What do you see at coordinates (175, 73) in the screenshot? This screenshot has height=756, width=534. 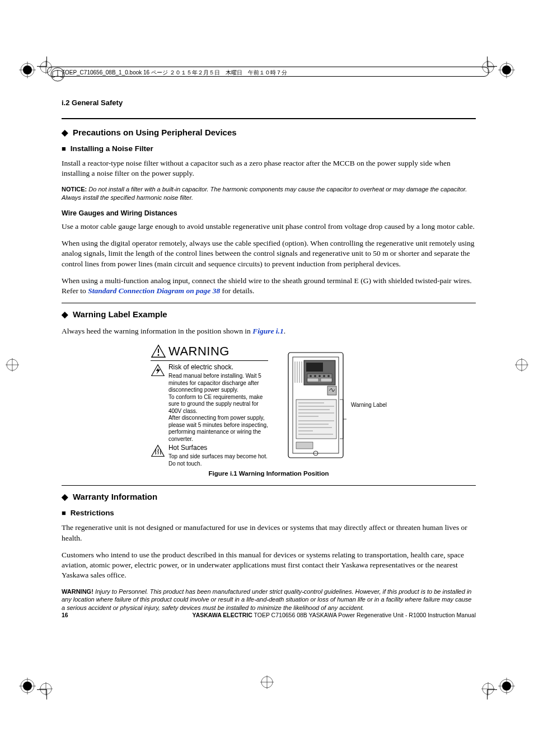 I see `meta-header: TOEP_C710656_08B_1_0.book 16 ページ ２０１５年２月…` at bounding box center [175, 73].